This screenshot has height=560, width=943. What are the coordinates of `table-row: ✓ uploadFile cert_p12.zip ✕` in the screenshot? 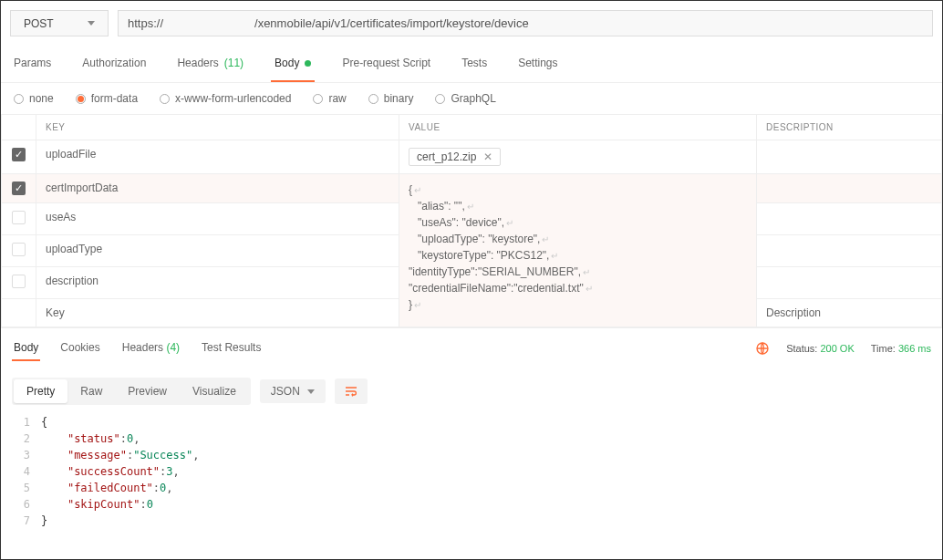 It's located at (472, 157).